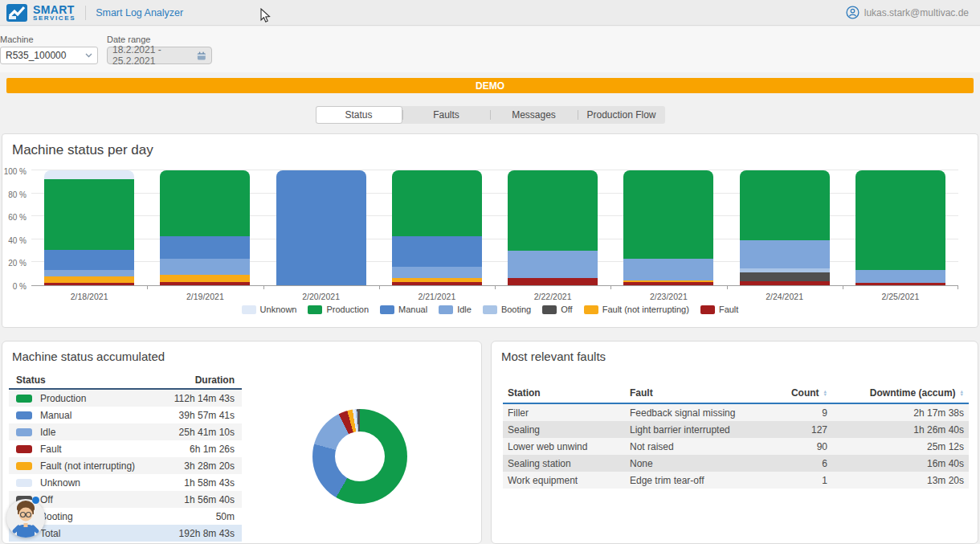 This screenshot has height=544, width=980. What do you see at coordinates (736, 463) in the screenshot?
I see `fault-row-sealing-station: Sealing stationNone616m 40s` at bounding box center [736, 463].